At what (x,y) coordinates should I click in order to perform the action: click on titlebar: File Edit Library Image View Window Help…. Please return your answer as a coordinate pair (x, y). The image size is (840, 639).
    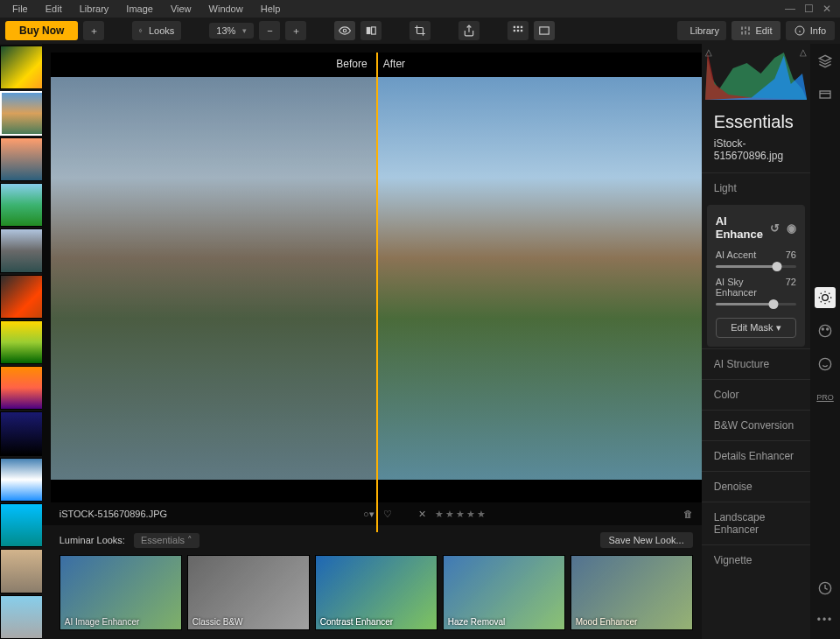
    Looking at the image, I should click on (420, 9).